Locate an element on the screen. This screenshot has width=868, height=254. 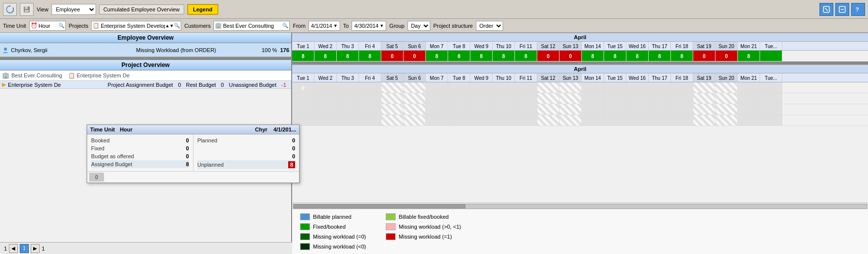
scroll-track is located at coordinates (580, 206).